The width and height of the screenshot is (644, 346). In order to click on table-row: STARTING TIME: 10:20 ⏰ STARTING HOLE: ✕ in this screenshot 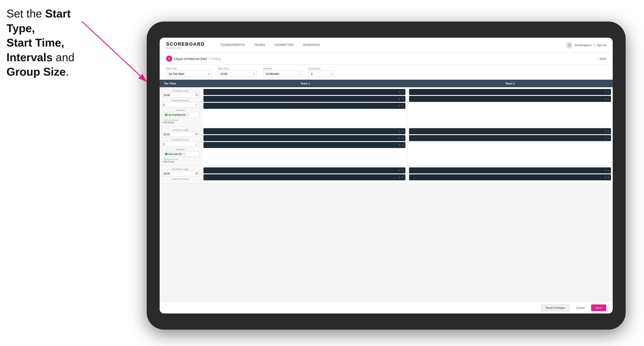, I will do `click(386, 175)`.